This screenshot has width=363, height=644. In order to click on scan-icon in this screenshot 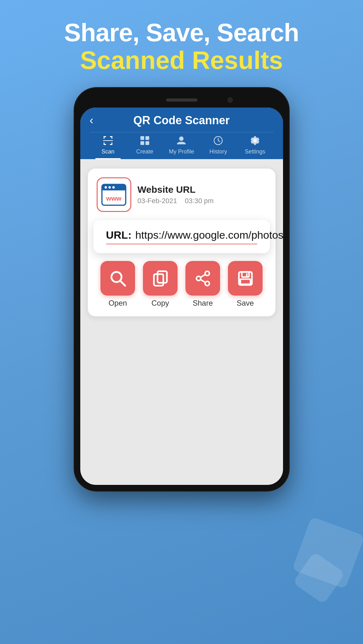, I will do `click(108, 142)`.